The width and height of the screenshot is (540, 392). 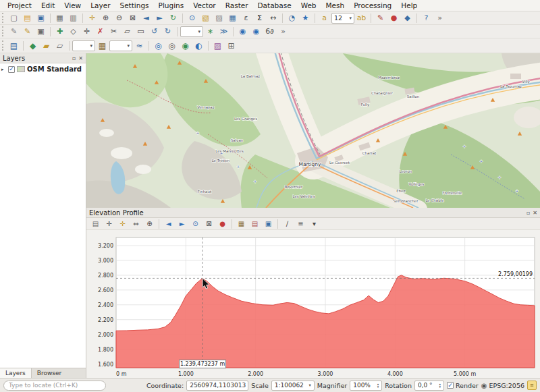 I want to click on processing-toolbox-button: ∗, so click(x=211, y=31).